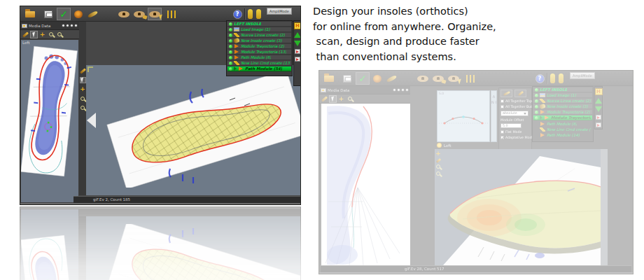 The image size is (644, 280). Describe the element at coordinates (511, 126) in the screenshot. I see `module-offset-input: 5.0` at that location.